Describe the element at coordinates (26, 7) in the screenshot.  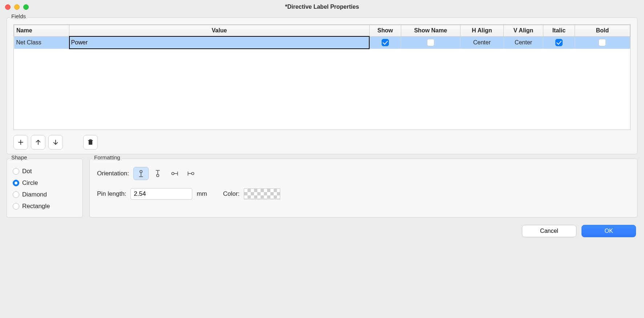
I see `zoom-icon` at that location.